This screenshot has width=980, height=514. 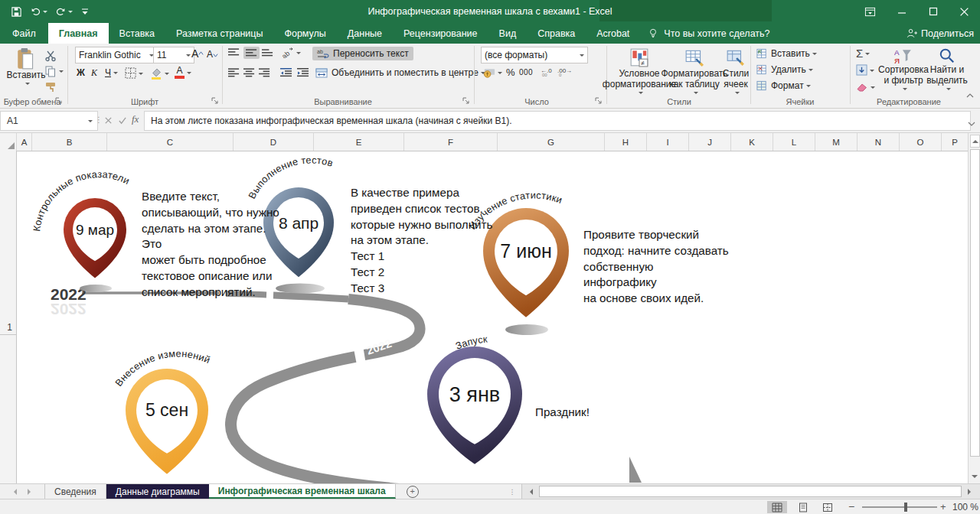 I want to click on view-page-break-button, so click(x=828, y=507).